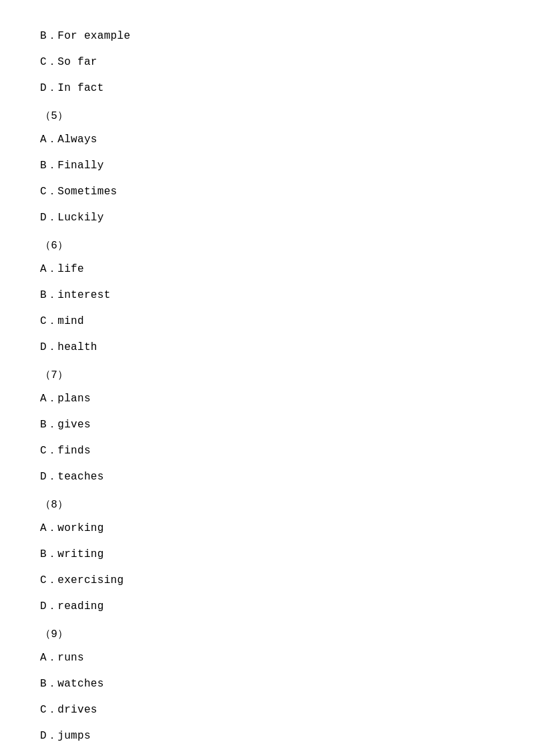  What do you see at coordinates (267, 375) in the screenshot?
I see `question-number: （7）` at bounding box center [267, 375].